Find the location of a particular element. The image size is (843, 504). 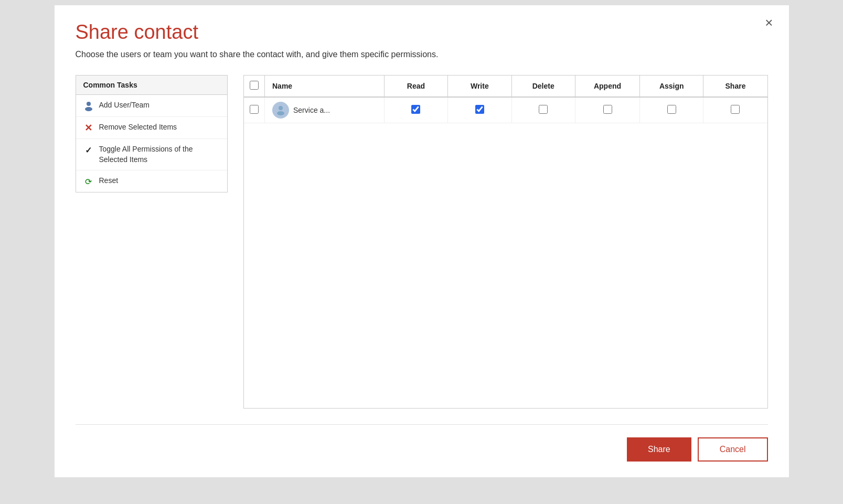

assign-checkbox is located at coordinates (671, 109).